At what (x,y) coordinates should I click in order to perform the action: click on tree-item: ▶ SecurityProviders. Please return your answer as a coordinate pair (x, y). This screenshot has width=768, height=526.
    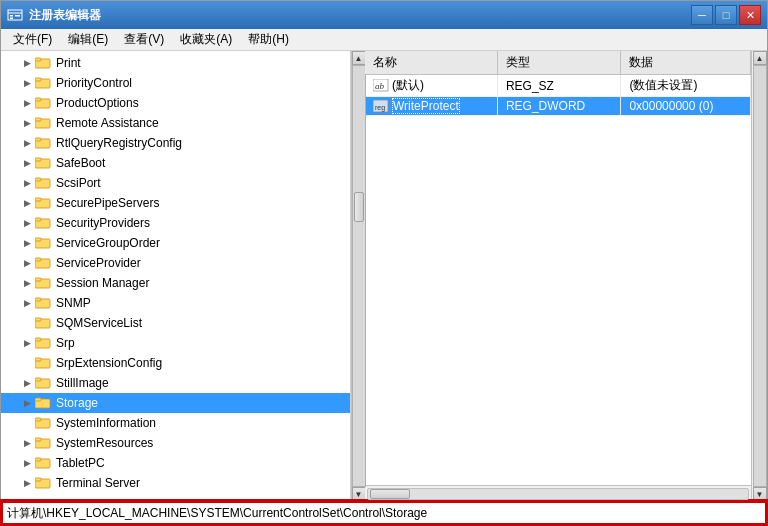
    Looking at the image, I should click on (176, 223).